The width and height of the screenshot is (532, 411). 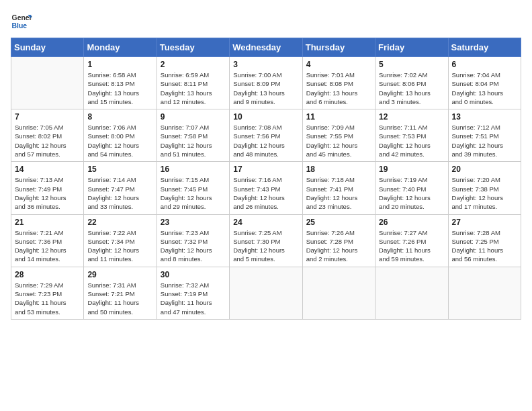 What do you see at coordinates (339, 188) in the screenshot?
I see `calendar-day-cell: 18Sunrise: 7:18 AM Sunset: 7:41 PM Dayli…` at bounding box center [339, 188].